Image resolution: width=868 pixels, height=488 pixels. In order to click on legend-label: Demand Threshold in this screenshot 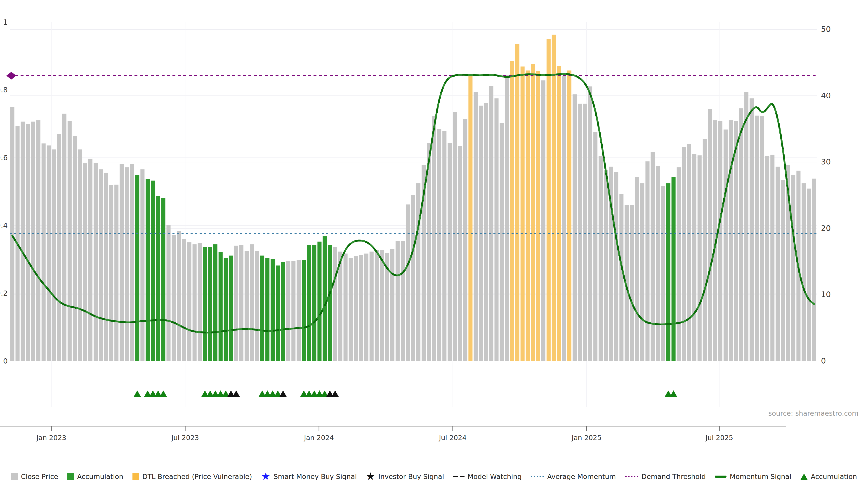, I will do `click(674, 477)`.